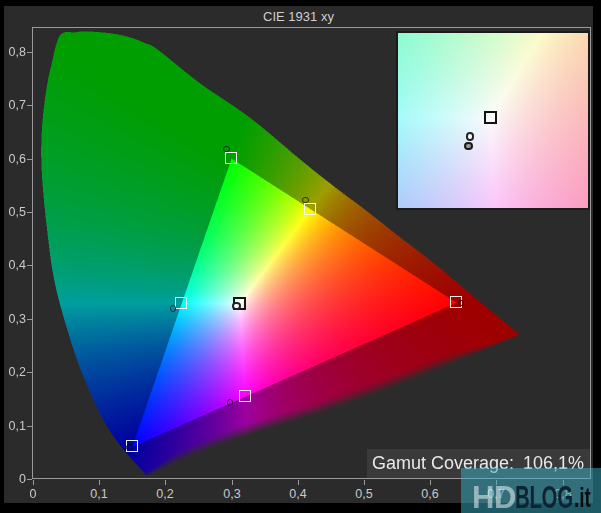 The width and height of the screenshot is (601, 513). Describe the element at coordinates (494, 496) in the screenshot. I see `watermark-hd: HD` at that location.